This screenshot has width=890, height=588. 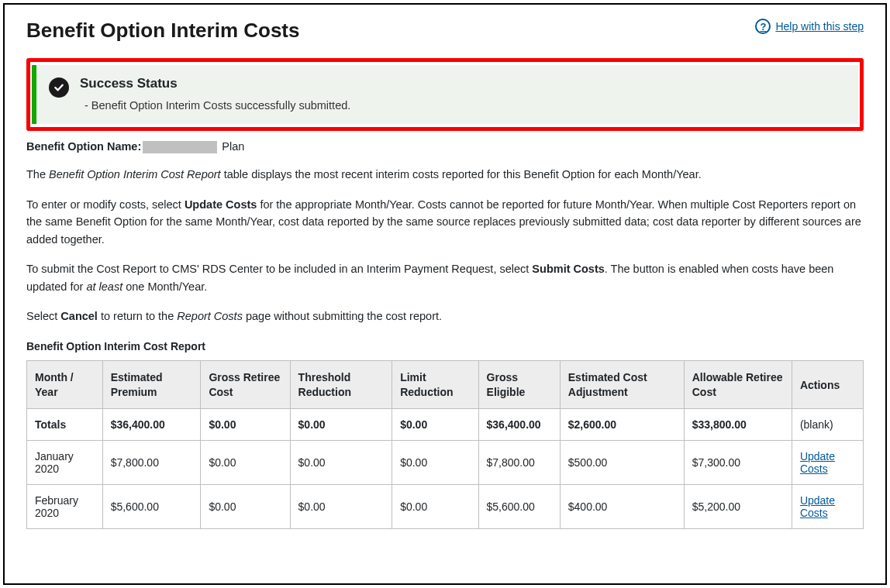 I want to click on cell-est-cost-adj: $500.00, so click(x=622, y=462).